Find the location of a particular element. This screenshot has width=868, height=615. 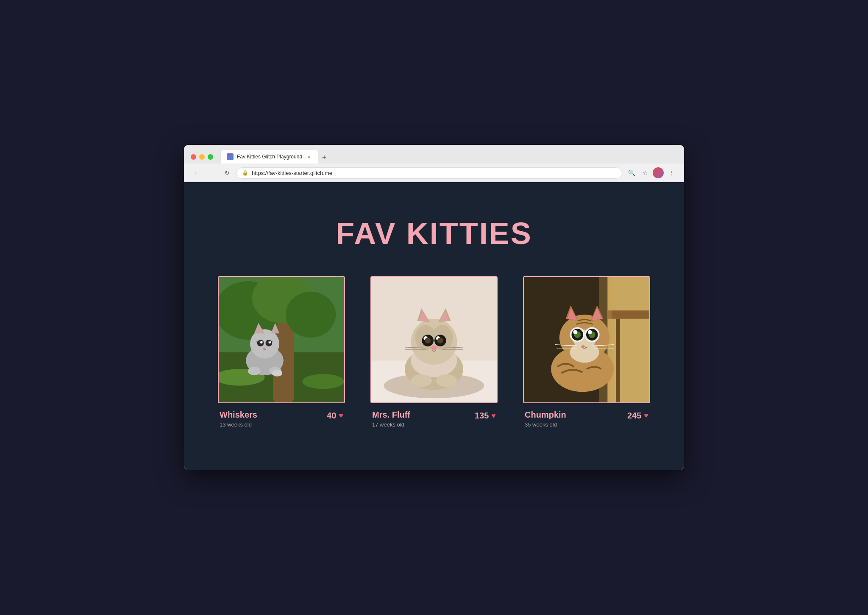

kitty-image-wrapper-mrs-fluff is located at coordinates (434, 340).